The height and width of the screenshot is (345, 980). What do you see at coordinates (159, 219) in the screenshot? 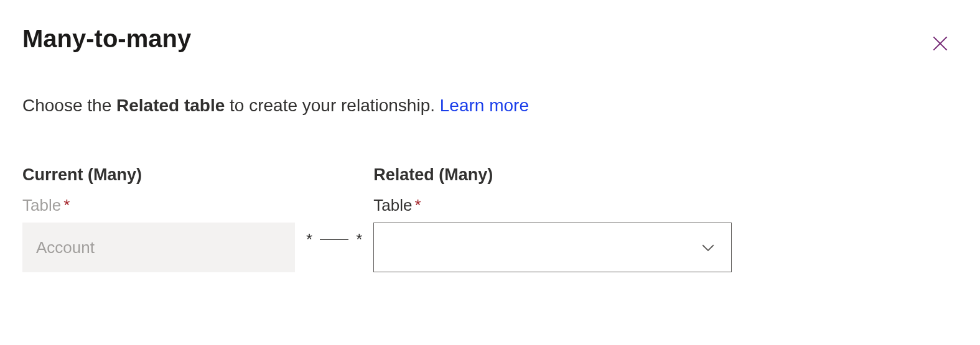
I see `current-table-group: Current (Many) Table* Account` at bounding box center [159, 219].